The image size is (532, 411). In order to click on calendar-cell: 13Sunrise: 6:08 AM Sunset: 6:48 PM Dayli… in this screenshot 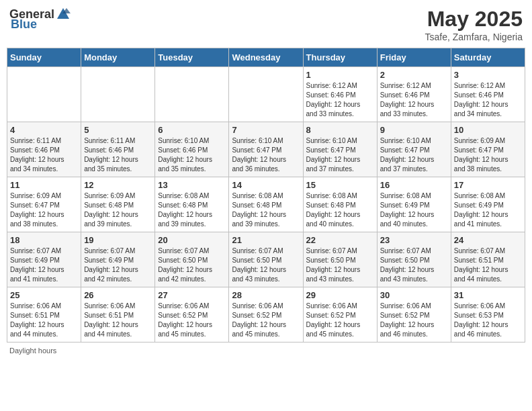, I will do `click(192, 205)`.